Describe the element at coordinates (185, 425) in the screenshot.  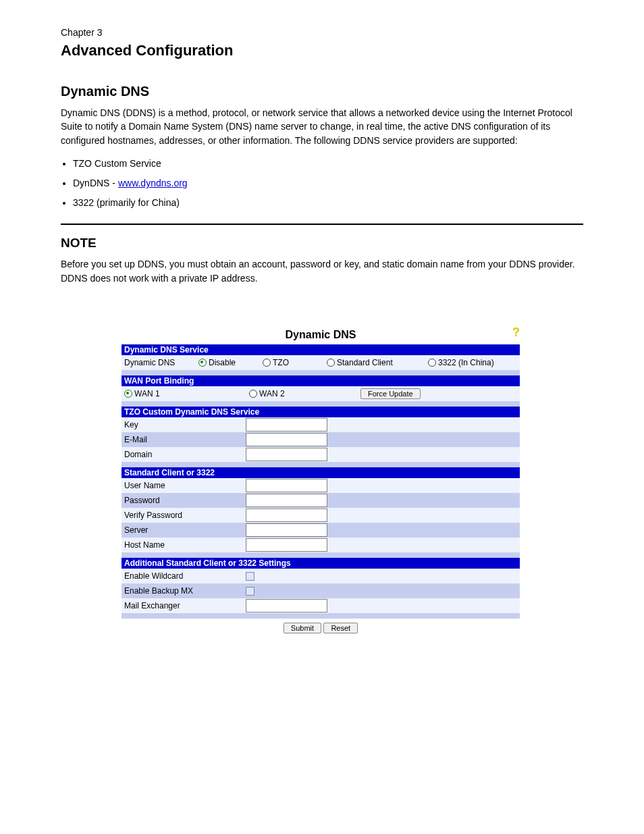
I see `key-label: Key` at that location.